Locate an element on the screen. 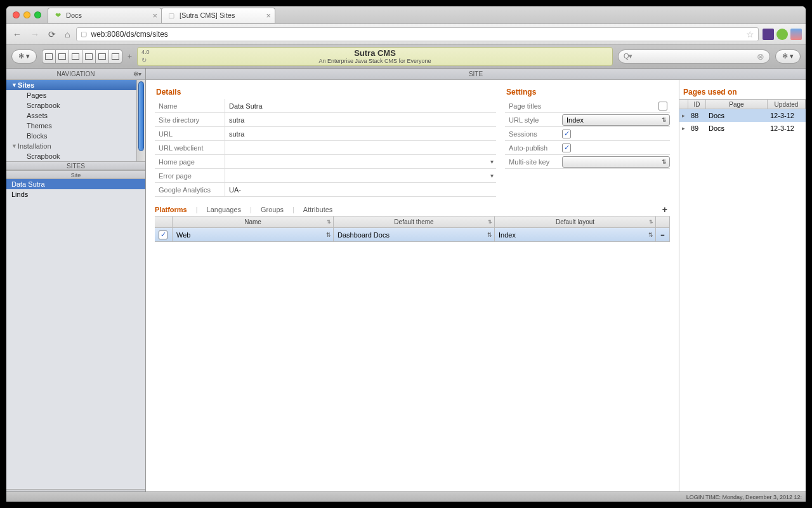 The width and height of the screenshot is (812, 508). url-style-select: Index is located at coordinates (616, 120).